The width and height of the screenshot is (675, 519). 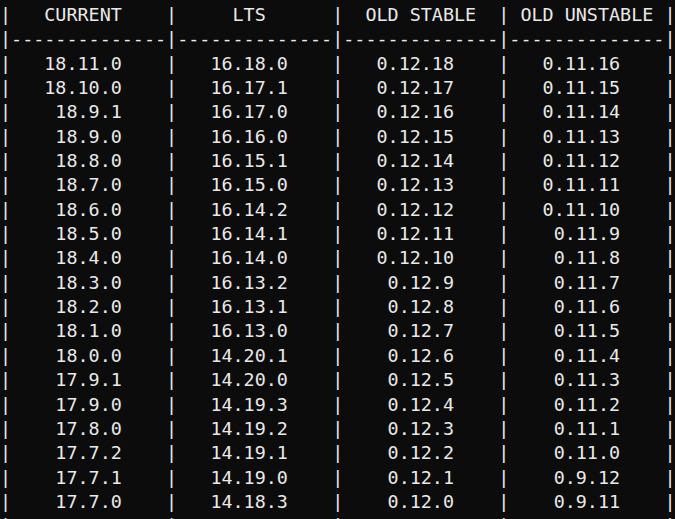 What do you see at coordinates (338, 429) in the screenshot?
I see `table-row: | 17.8.0 | 14.19.2 | 0.12.3 | 0.11.1 |` at bounding box center [338, 429].